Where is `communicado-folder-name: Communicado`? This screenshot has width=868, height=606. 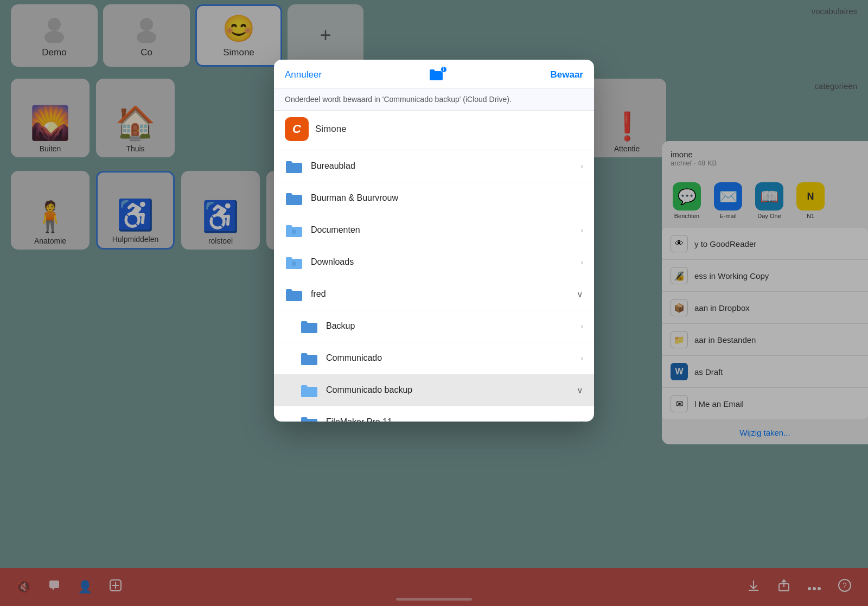
communicado-folder-name: Communicado is located at coordinates (449, 358).